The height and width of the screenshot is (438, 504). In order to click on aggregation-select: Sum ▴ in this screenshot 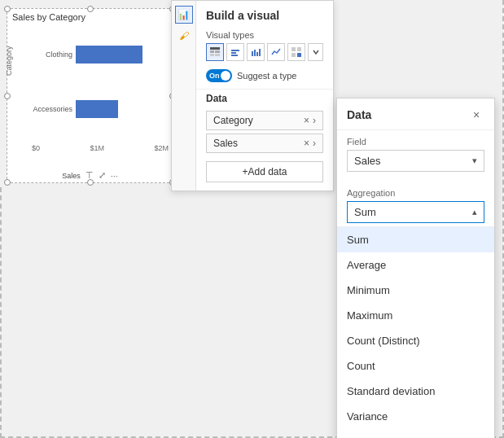, I will do `click(415, 212)`.